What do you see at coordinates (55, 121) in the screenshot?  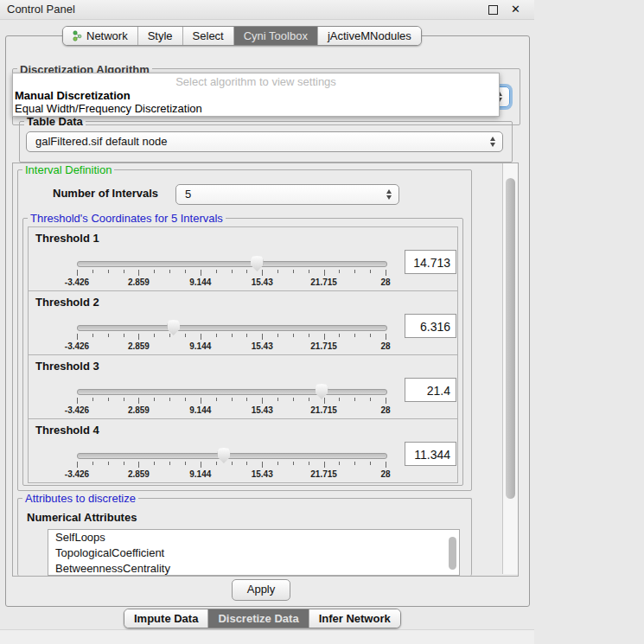 I see `table-data-label: Table Data` at bounding box center [55, 121].